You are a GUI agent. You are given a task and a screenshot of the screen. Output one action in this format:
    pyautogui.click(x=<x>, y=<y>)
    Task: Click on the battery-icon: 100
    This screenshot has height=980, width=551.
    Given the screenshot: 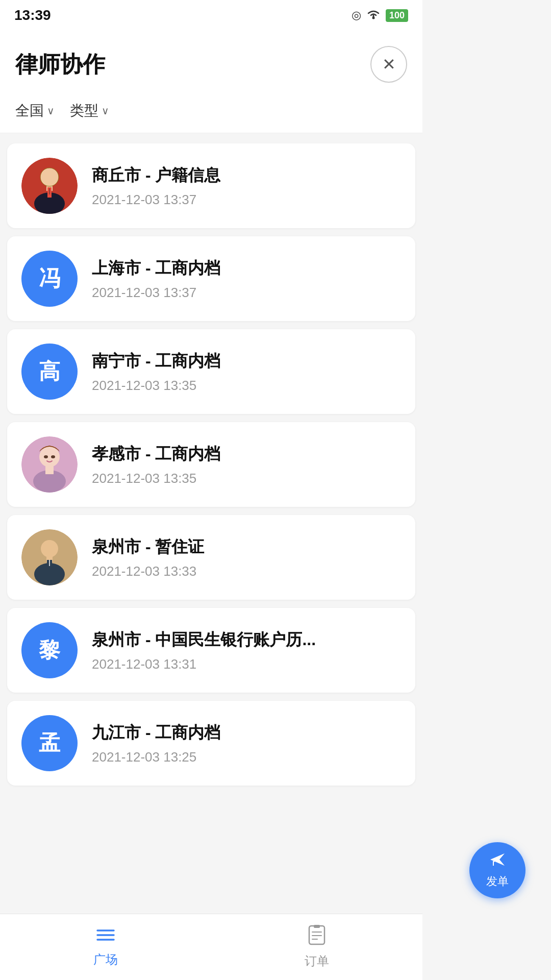 What is the action you would take?
    pyautogui.click(x=397, y=15)
    